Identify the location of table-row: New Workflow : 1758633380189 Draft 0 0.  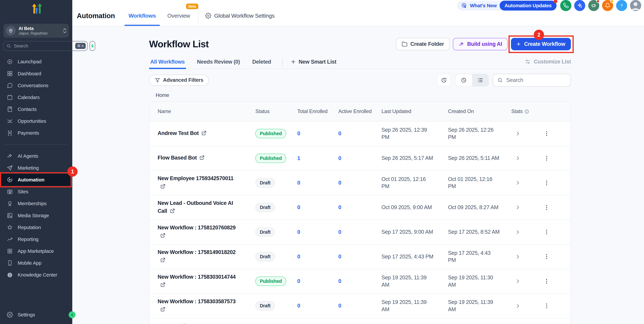
(360, 321).